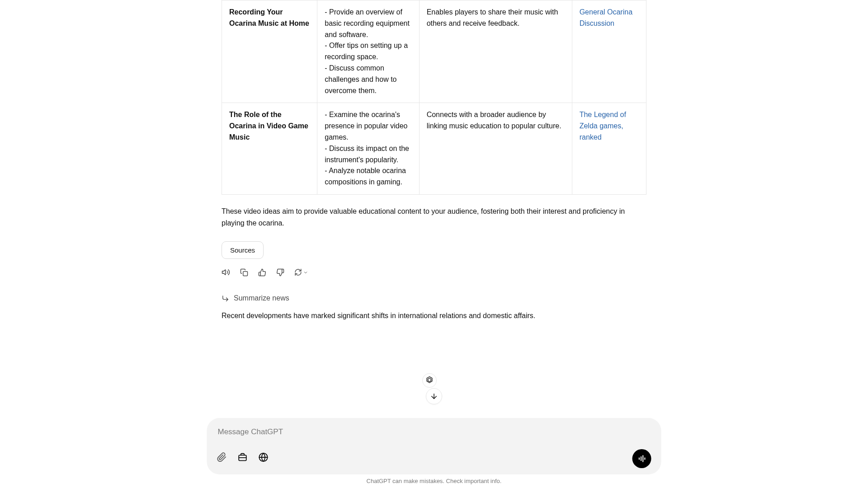  Describe the element at coordinates (434, 272) in the screenshot. I see `feedback-bar` at that location.